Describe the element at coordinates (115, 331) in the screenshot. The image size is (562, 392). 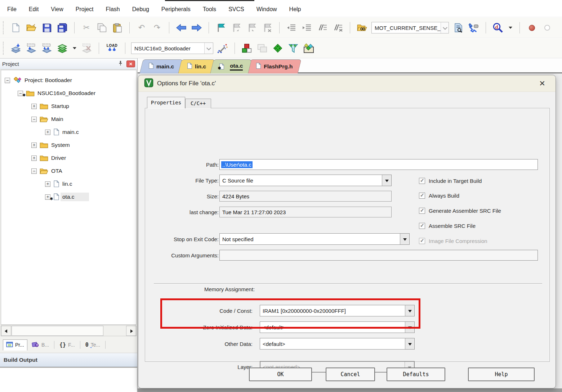
I see `scrollbar-track` at that location.